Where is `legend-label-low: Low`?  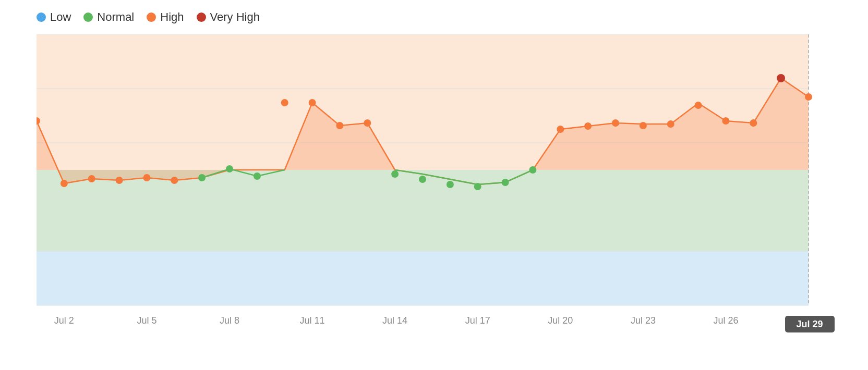 legend-label-low: Low is located at coordinates (61, 17).